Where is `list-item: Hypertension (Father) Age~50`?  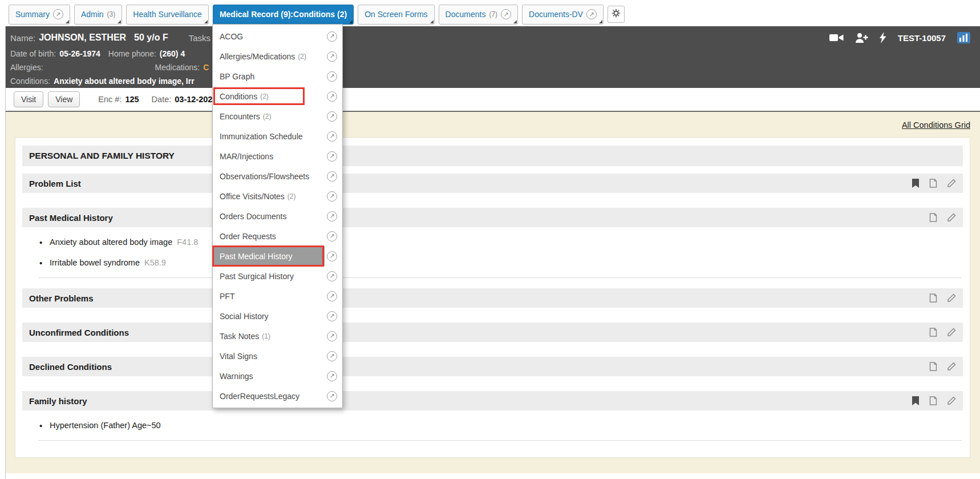
list-item: Hypertension (Father) Age~50 is located at coordinates (500, 425).